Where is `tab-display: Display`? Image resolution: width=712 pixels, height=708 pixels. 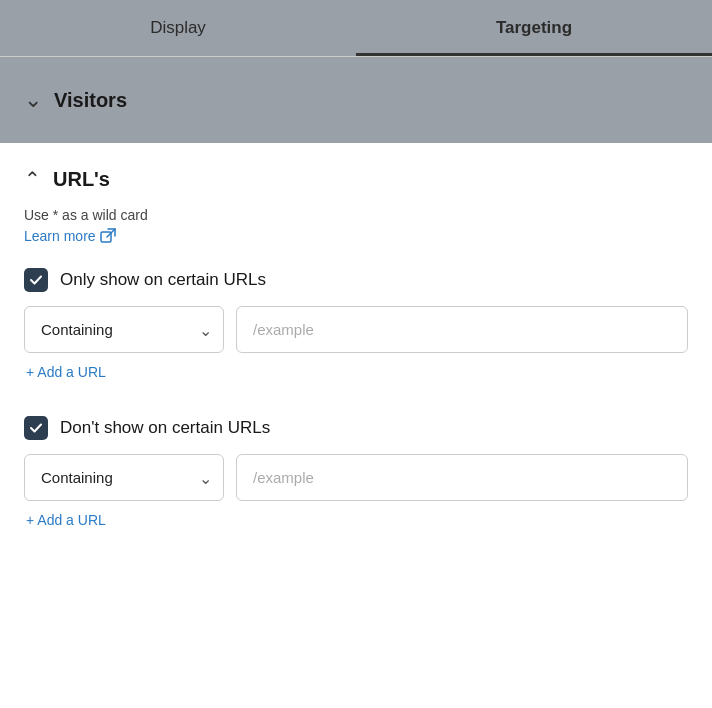
tab-display: Display is located at coordinates (178, 28).